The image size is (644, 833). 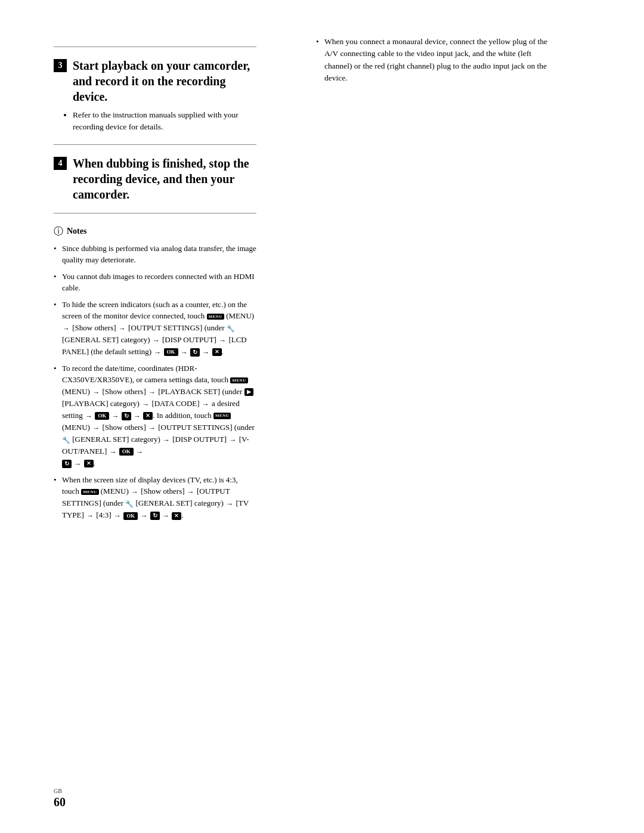 What do you see at coordinates (239, 380) in the screenshot?
I see `menu-icon-2: MENU` at bounding box center [239, 380].